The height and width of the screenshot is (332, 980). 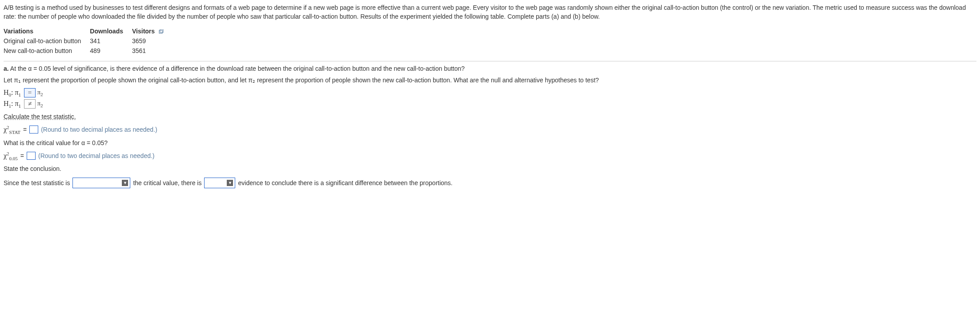 What do you see at coordinates (152, 51) in the screenshot?
I see `cell-visitors: 3561` at bounding box center [152, 51].